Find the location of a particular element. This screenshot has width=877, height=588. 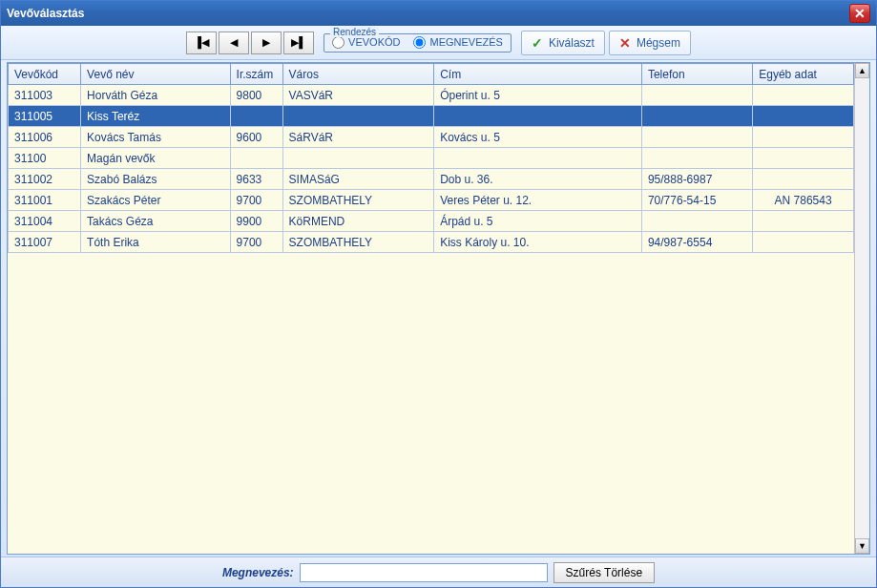

scroll-up-button: ▲ is located at coordinates (863, 71).